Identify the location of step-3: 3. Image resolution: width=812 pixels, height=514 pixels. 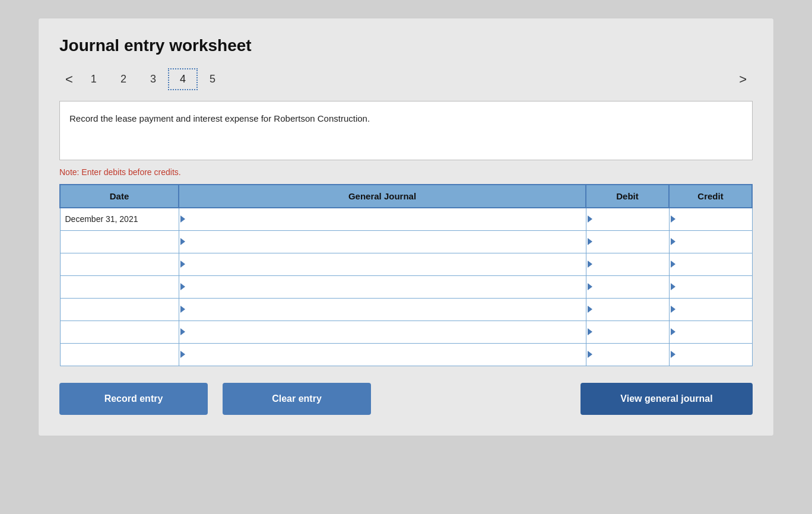
(153, 80).